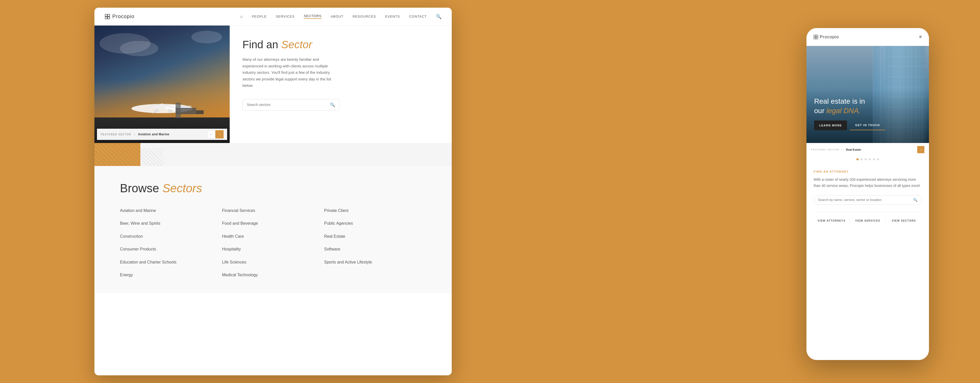  I want to click on jetbridge-svg, so click(191, 110).